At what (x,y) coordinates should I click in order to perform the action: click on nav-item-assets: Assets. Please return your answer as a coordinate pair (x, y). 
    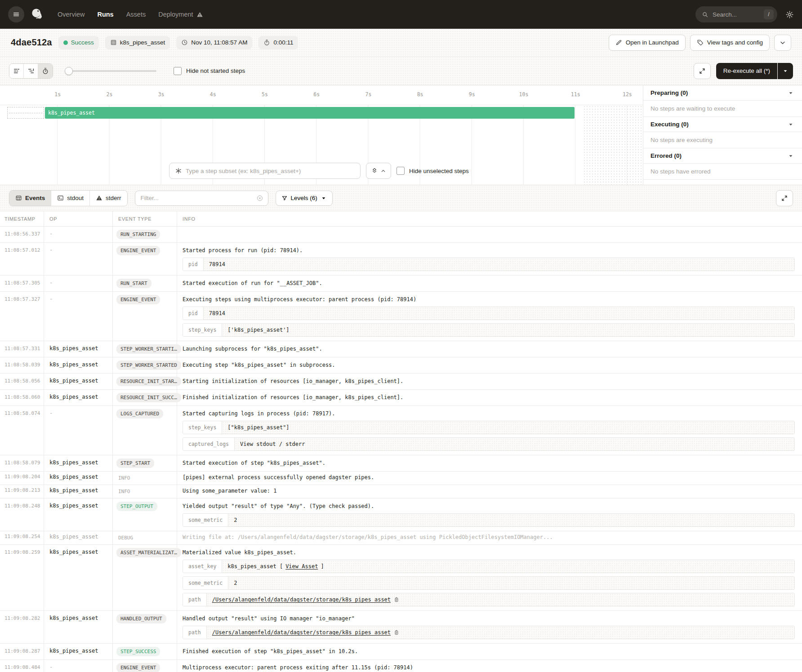
    Looking at the image, I should click on (136, 14).